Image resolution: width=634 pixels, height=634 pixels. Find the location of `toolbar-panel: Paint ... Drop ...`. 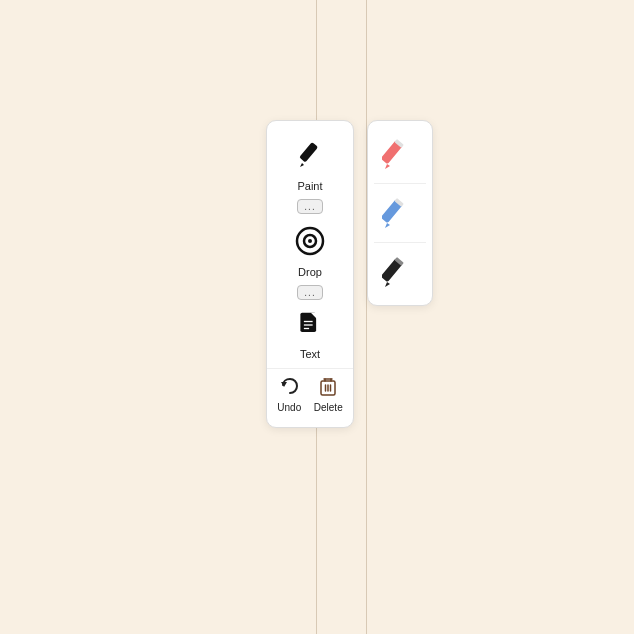

toolbar-panel: Paint ... Drop ... is located at coordinates (310, 274).